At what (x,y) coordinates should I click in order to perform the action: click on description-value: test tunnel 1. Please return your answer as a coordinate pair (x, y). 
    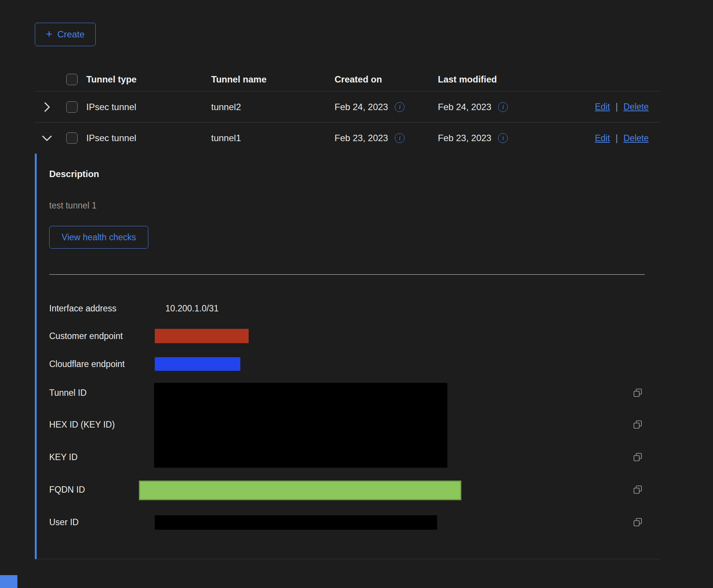
    Looking at the image, I should click on (73, 206).